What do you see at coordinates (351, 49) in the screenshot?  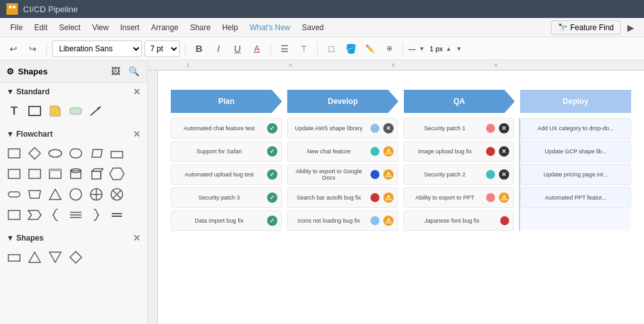 I see `fill-button: 🪣` at bounding box center [351, 49].